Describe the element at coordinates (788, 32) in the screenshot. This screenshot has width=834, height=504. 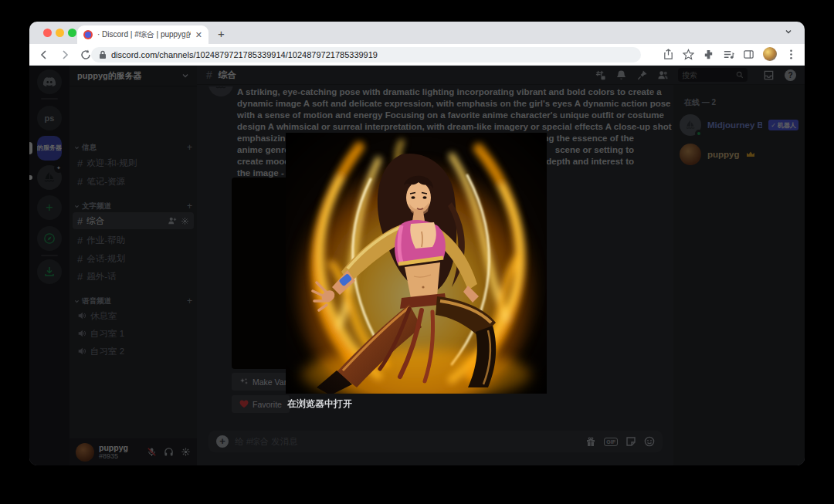
I see `tab-search-chevron-icon` at that location.